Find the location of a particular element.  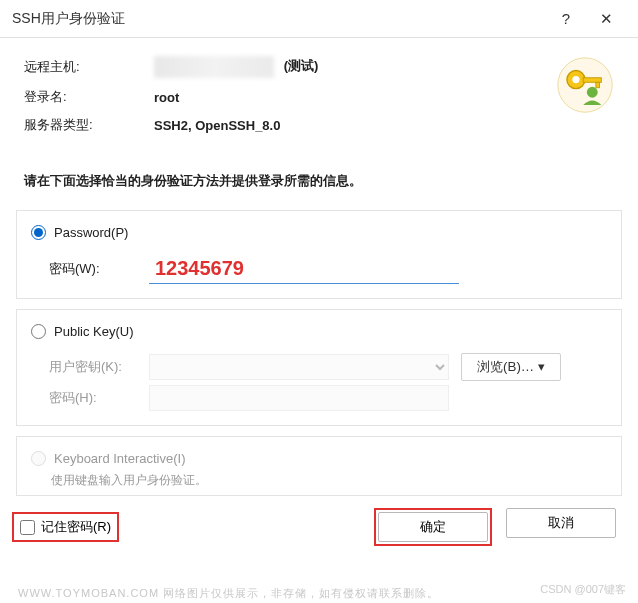

keyboard-interactive-radio-label: Keyboard Interactive(I) is located at coordinates (120, 458).